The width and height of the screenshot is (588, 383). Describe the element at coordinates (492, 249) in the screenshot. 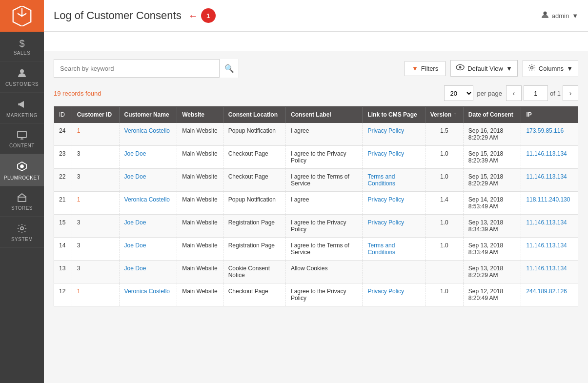

I see `cell-date: Sep 13, 2018 8:33:49 AM` at that location.